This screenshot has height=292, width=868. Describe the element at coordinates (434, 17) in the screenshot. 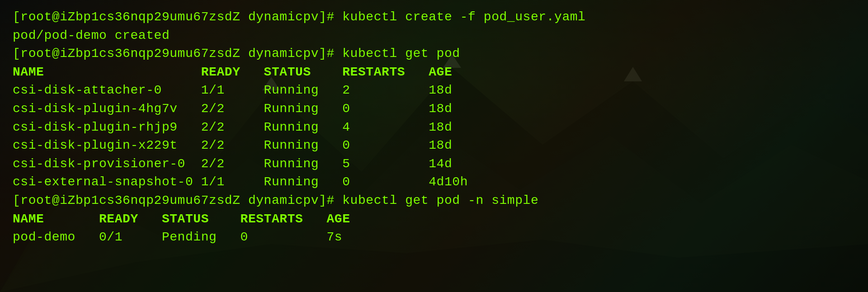

I see `terminal-line-1: [root@iZbp1cs36nqp29umu67zsdZ dynamicpv]…` at that location.